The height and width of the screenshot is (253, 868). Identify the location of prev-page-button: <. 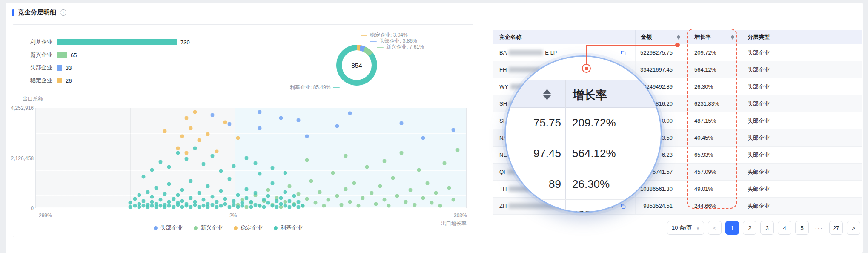
(715, 228).